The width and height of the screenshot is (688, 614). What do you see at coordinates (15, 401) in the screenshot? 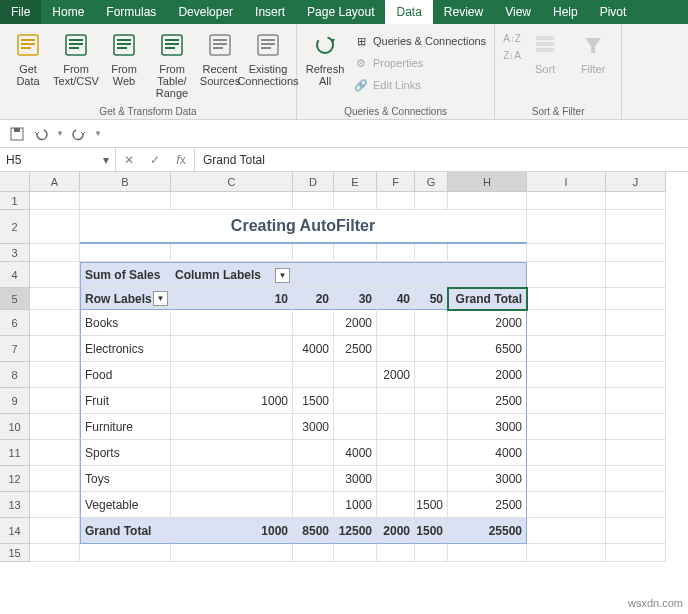
I see `row-header: 9` at bounding box center [15, 401].